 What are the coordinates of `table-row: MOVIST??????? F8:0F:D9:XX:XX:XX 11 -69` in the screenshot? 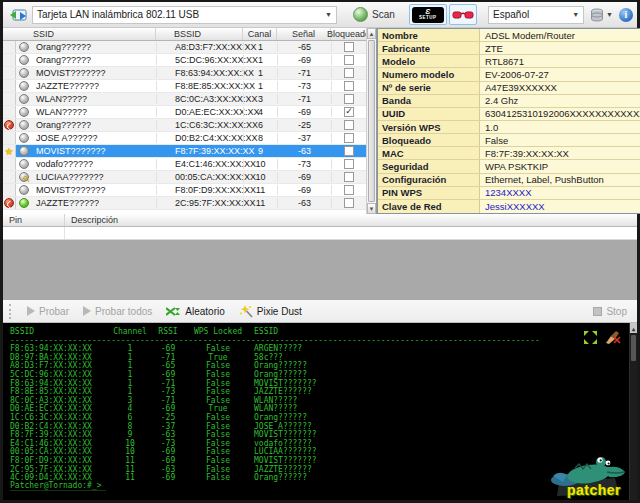 It's located at (184, 190).